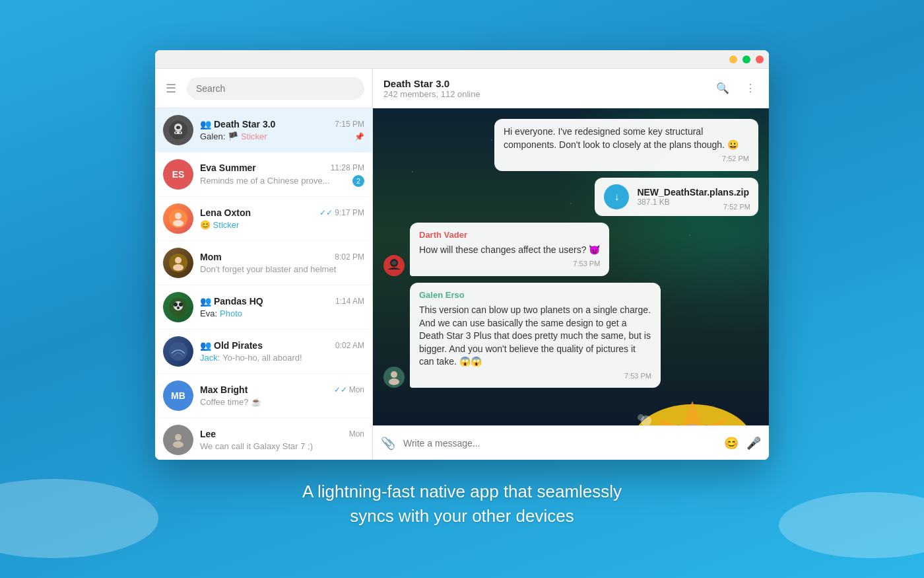 Image resolution: width=924 pixels, height=578 pixels. I want to click on pin-icon: 📌, so click(359, 137).